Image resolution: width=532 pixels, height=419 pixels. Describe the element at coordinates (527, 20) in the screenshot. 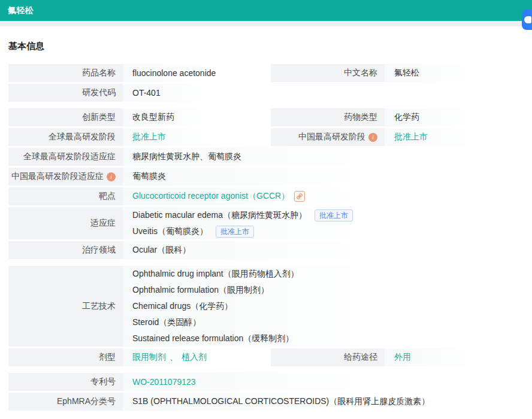

I see `assistant-widget-button` at that location.